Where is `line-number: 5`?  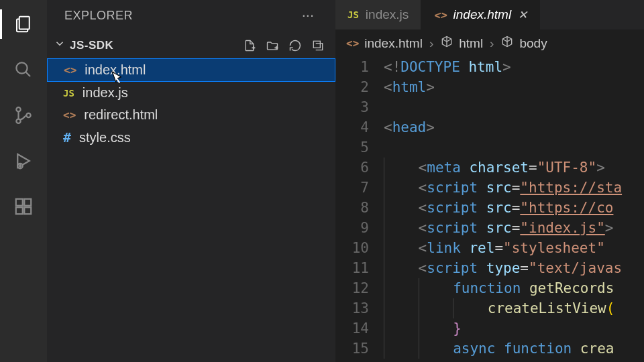
line-number: 5 is located at coordinates (352, 147).